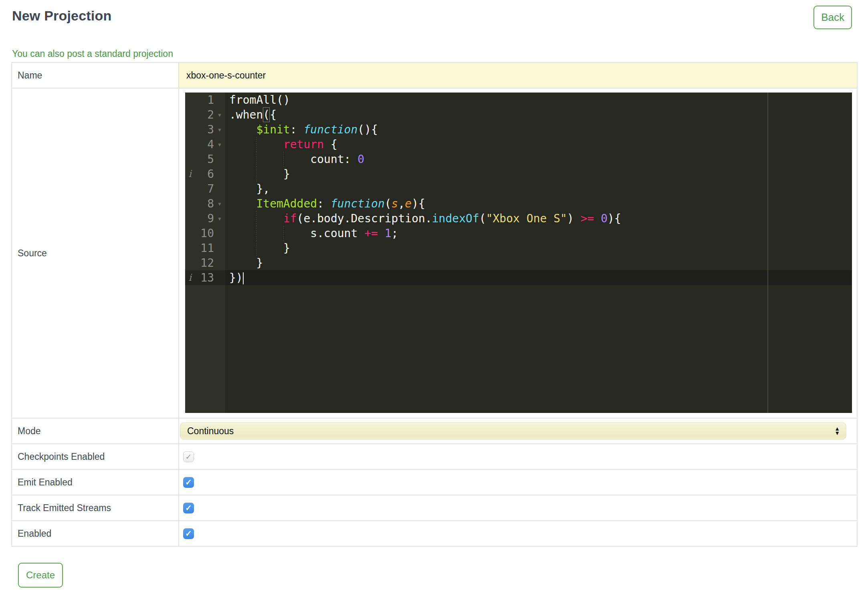 Image resolution: width=868 pixels, height=606 pixels. What do you see at coordinates (434, 75) in the screenshot?
I see `name-row: Name` at bounding box center [434, 75].